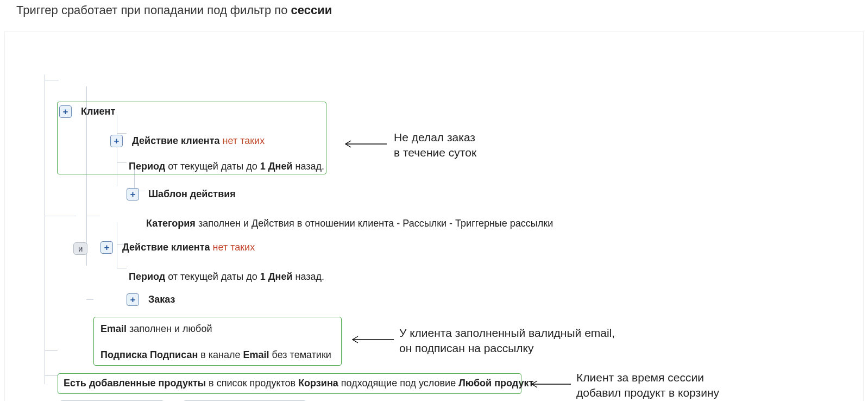  Describe the element at coordinates (310, 277) in the screenshot. I see `period2-suf: назад.` at that location.